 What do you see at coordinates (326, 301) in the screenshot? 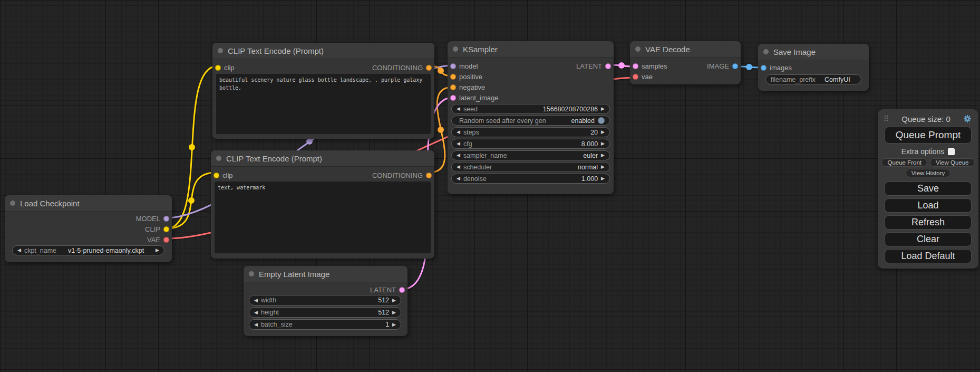
I see `node-empty-latent-image: Empty Latent Image LATENT ◀ width 512 ▶ …` at bounding box center [326, 301].